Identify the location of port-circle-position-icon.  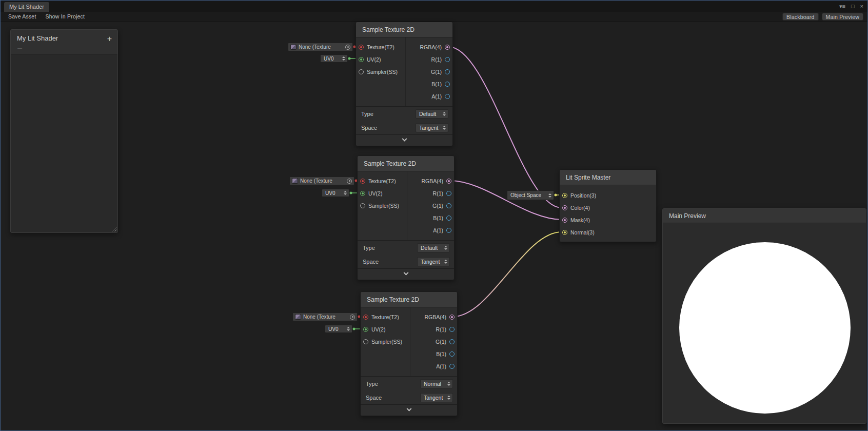
(565, 195).